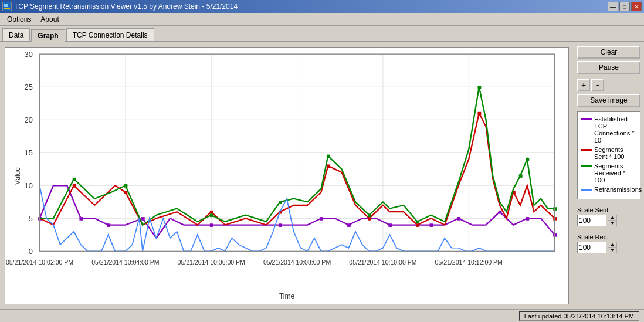 The image size is (644, 322). What do you see at coordinates (612, 245) in the screenshot?
I see `scale-rec-up: ▲` at bounding box center [612, 245].